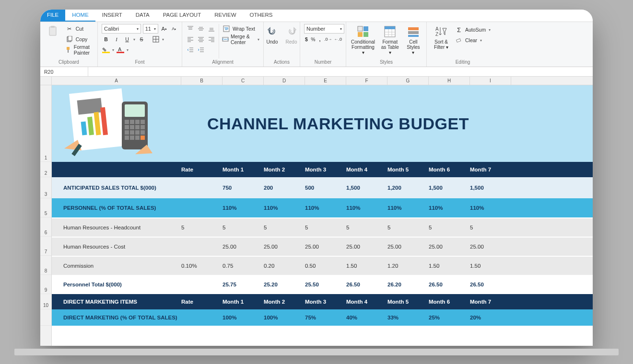 The height and width of the screenshot is (364, 633). Describe the element at coordinates (106, 39) in the screenshot. I see `bold-button: B` at that location.